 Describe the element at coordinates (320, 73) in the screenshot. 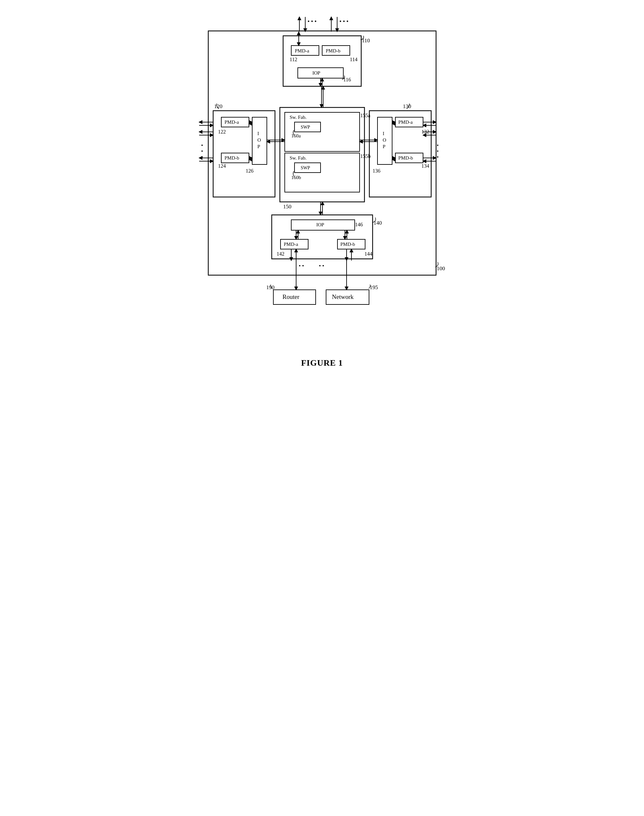

I see `top-iop-box` at that location.